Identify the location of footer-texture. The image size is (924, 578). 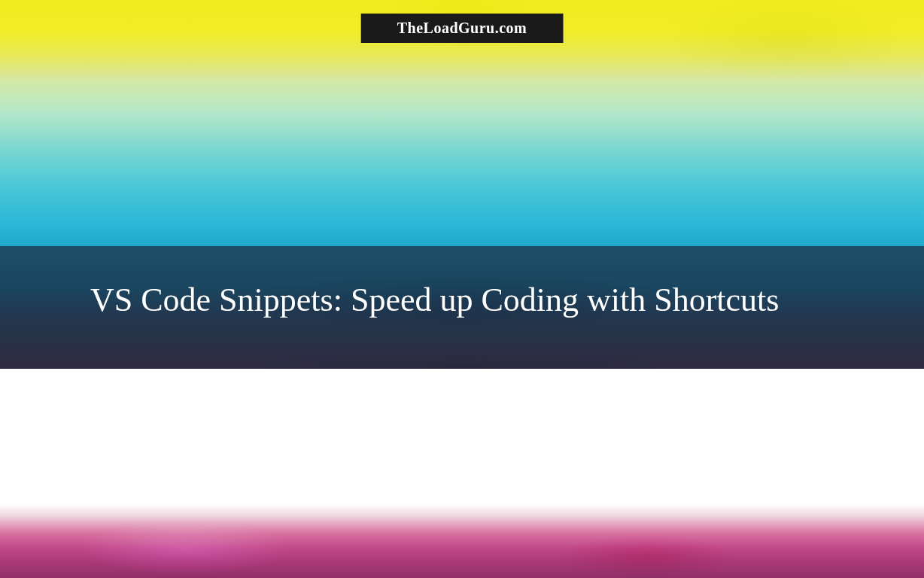
(462, 541).